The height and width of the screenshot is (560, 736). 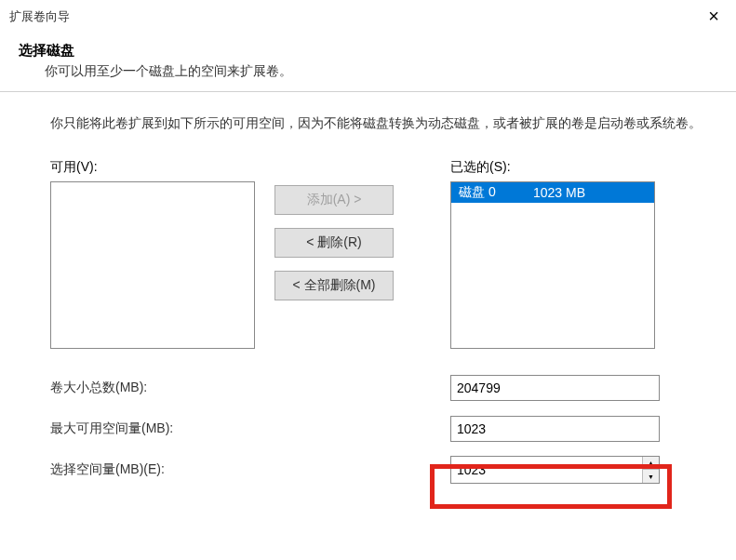 What do you see at coordinates (153, 265) in the screenshot?
I see `available-listbox` at bounding box center [153, 265].